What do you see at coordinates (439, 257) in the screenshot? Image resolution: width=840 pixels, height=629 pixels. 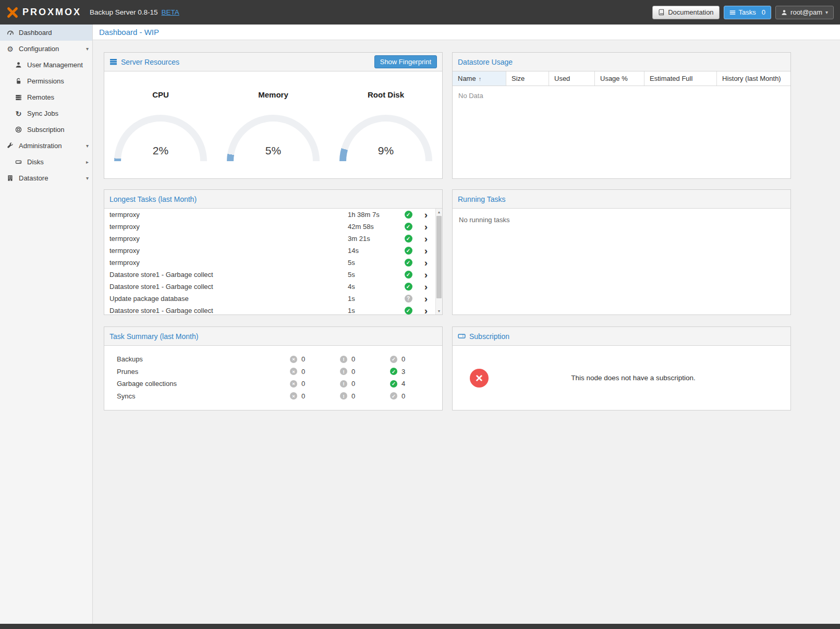 I see `scrollbar-thumb` at bounding box center [439, 257].